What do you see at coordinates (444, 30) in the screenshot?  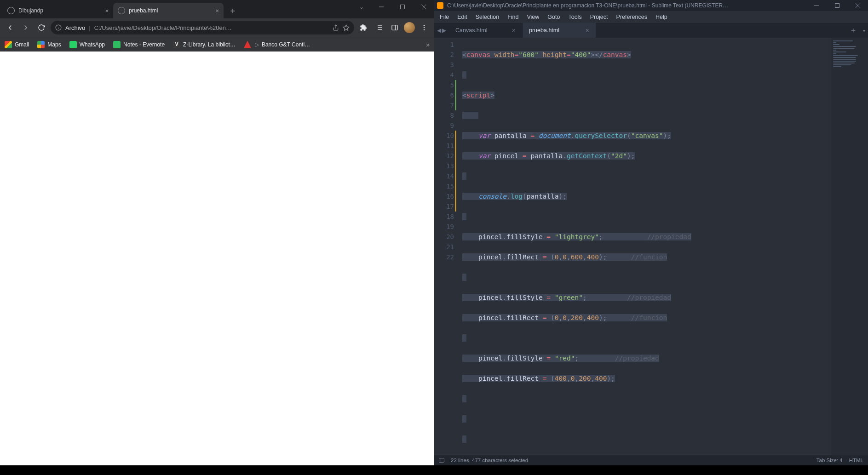 I see `tab-forward-icon: ▶` at bounding box center [444, 30].